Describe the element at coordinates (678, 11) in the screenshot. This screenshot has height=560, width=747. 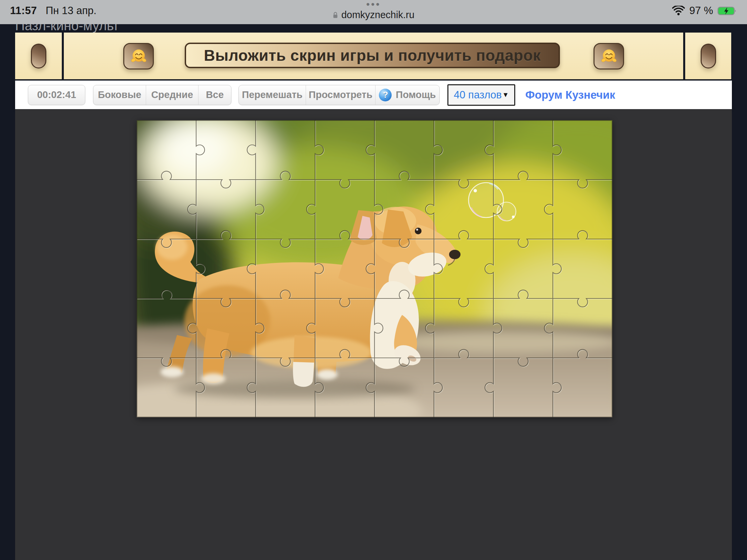
I see `wifi-icon` at that location.